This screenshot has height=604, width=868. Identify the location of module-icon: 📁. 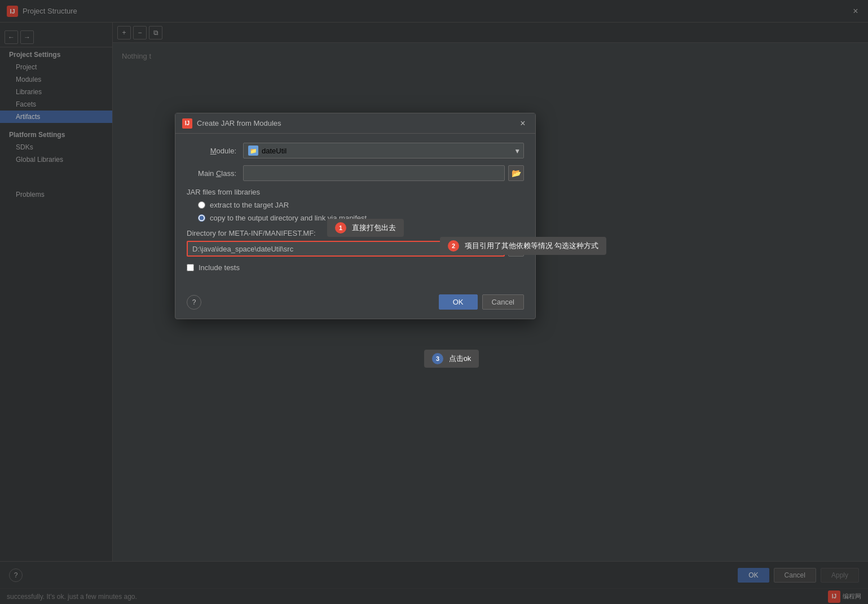
(253, 151).